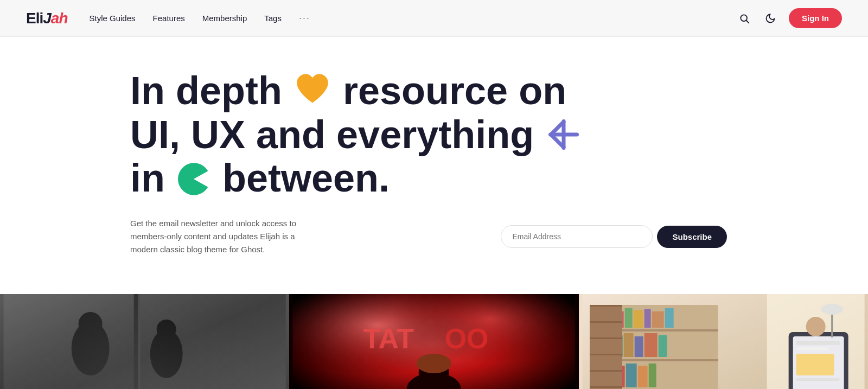 The image size is (868, 389). What do you see at coordinates (169, 18) in the screenshot?
I see `nav-item-features: Features` at bounding box center [169, 18].